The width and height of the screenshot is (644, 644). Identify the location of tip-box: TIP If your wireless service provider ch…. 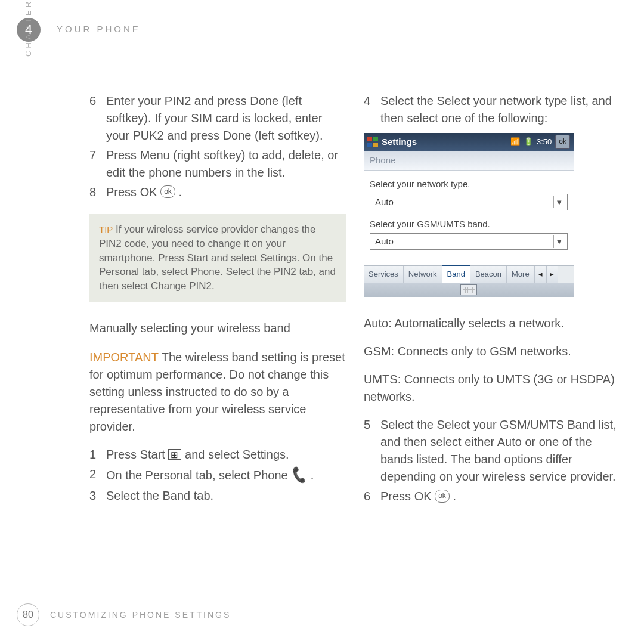
(218, 258).